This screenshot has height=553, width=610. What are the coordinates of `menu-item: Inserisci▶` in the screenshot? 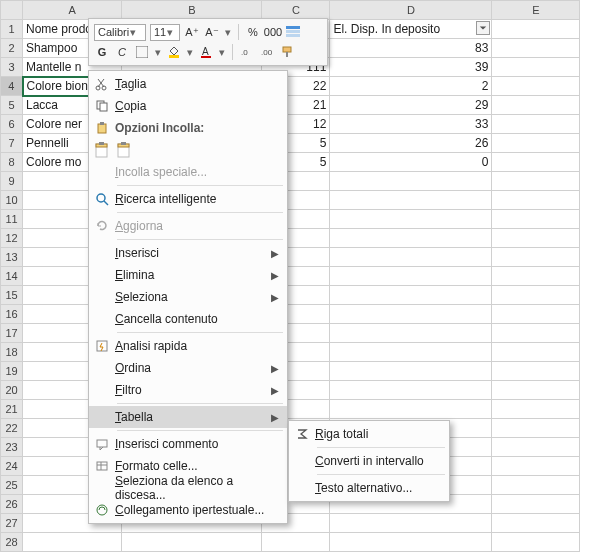 It's located at (188, 253).